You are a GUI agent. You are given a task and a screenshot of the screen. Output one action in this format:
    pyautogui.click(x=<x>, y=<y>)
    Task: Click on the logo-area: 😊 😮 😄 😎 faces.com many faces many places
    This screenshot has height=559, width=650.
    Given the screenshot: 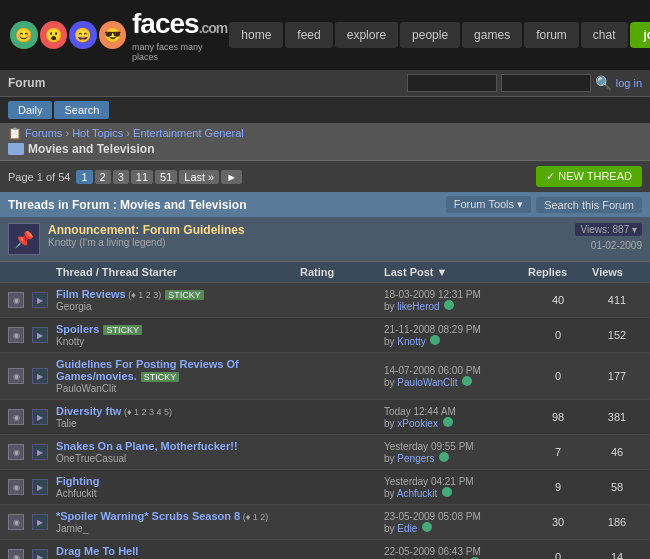 What is the action you would take?
    pyautogui.click(x=120, y=35)
    